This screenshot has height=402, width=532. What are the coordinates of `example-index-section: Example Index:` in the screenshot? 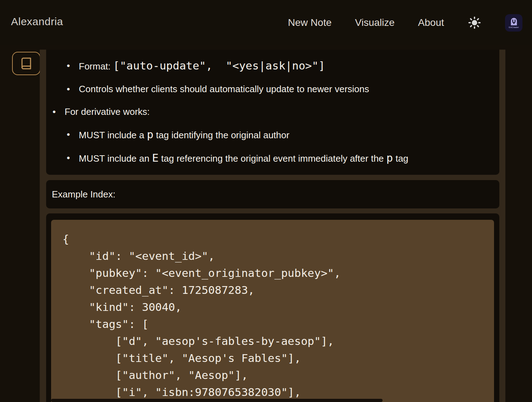 It's located at (273, 194).